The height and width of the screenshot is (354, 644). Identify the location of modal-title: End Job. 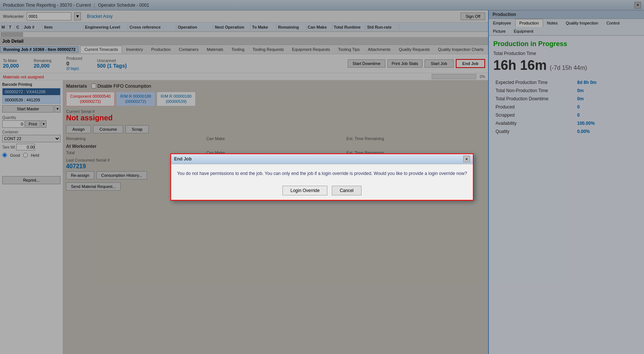
(183, 159).